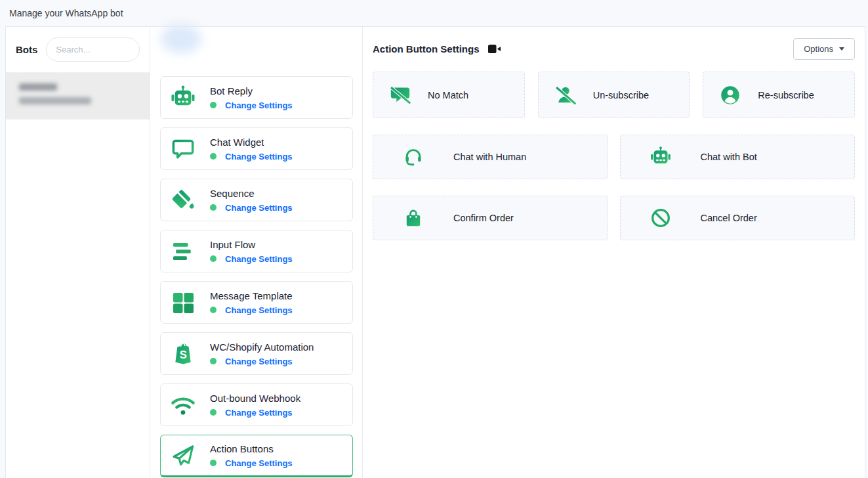 The image size is (868, 478). I want to click on feature-title: Chat Widget, so click(251, 142).